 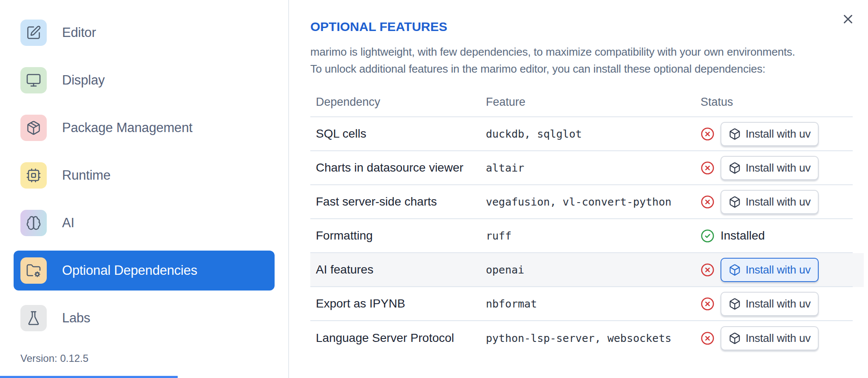 I want to click on table-header-row: Dependency Feature Status, so click(x=582, y=102).